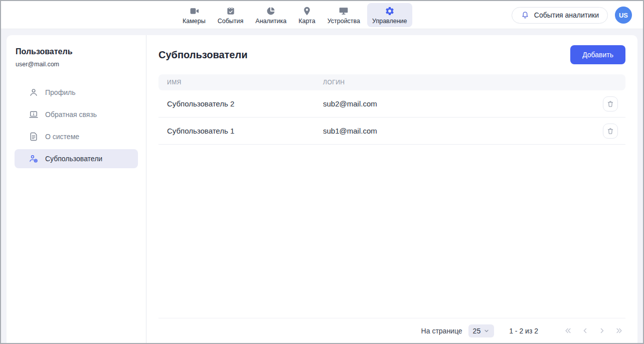 The image size is (644, 344). Describe the element at coordinates (34, 92) in the screenshot. I see `person-icon` at that location.